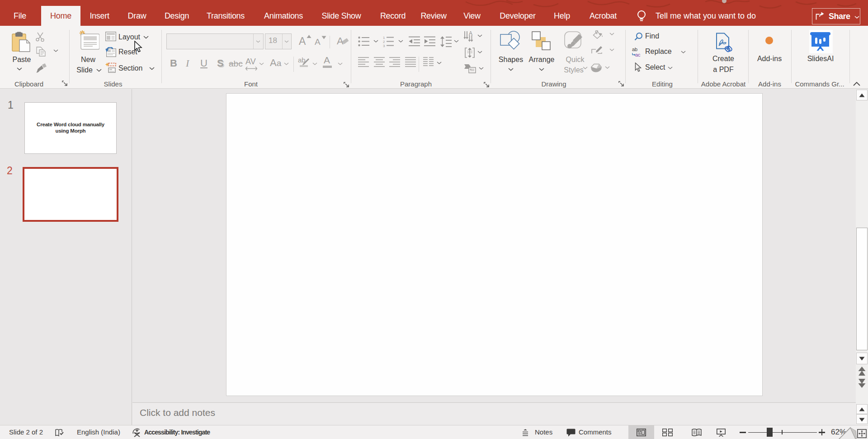  I want to click on svg-text: ab, so click(635, 50).